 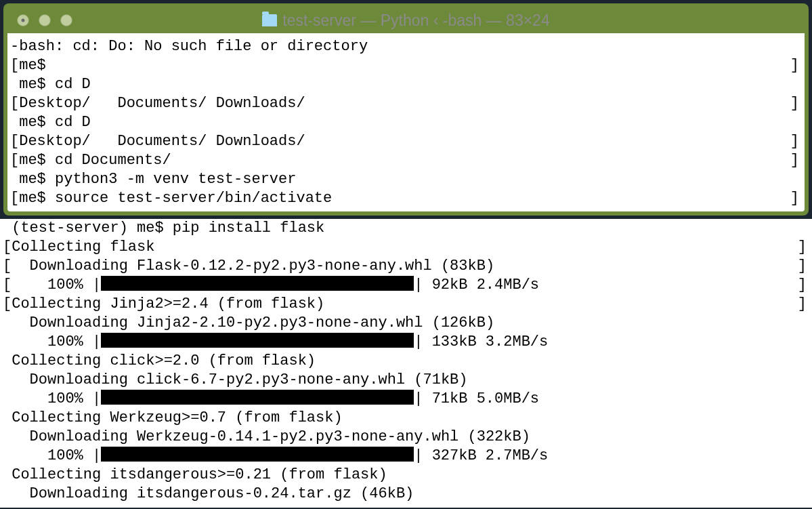 I want to click on terminal-line: [me$ source test-server/bin/activate], so click(x=406, y=199).